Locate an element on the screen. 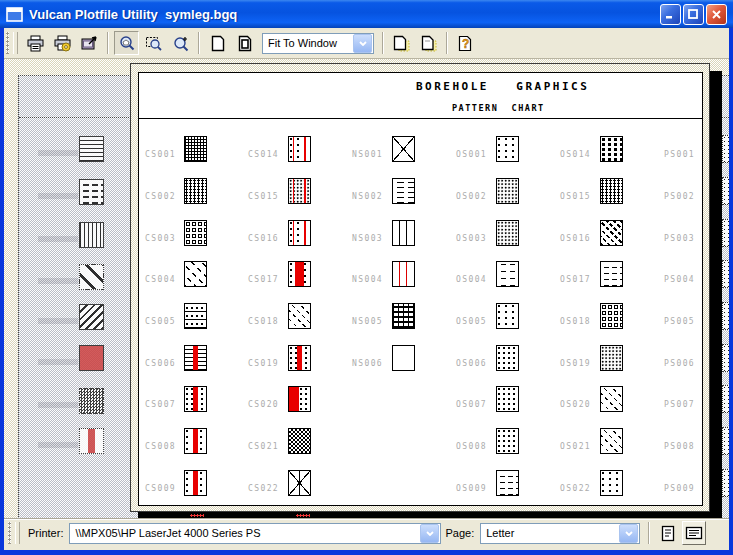 This screenshot has width=733, height=555. pattern-swatch-cs008 is located at coordinates (196, 441).